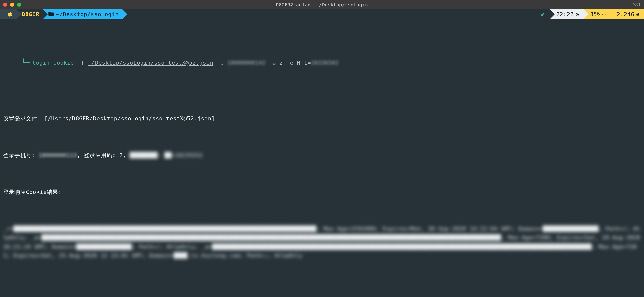 The image size is (644, 297). Describe the element at coordinates (25, 62) in the screenshot. I see `prompt-continuation-glyph: └─` at that location.